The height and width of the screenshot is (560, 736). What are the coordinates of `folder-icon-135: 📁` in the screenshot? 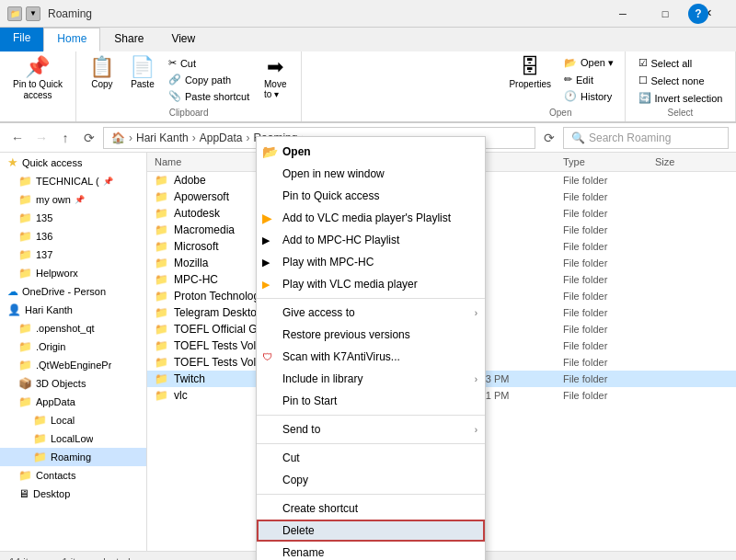 It's located at (26, 218).